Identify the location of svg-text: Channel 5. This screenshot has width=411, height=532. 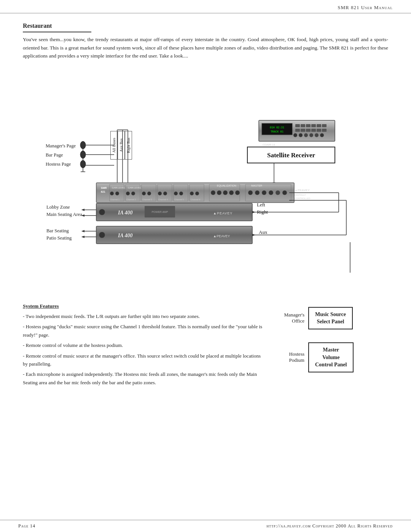
(179, 200).